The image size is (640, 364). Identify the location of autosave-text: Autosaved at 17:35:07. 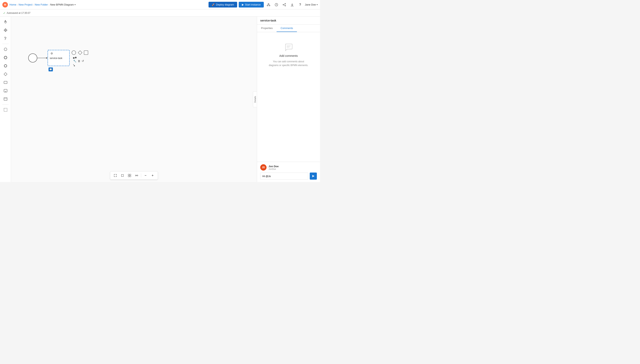
(19, 13).